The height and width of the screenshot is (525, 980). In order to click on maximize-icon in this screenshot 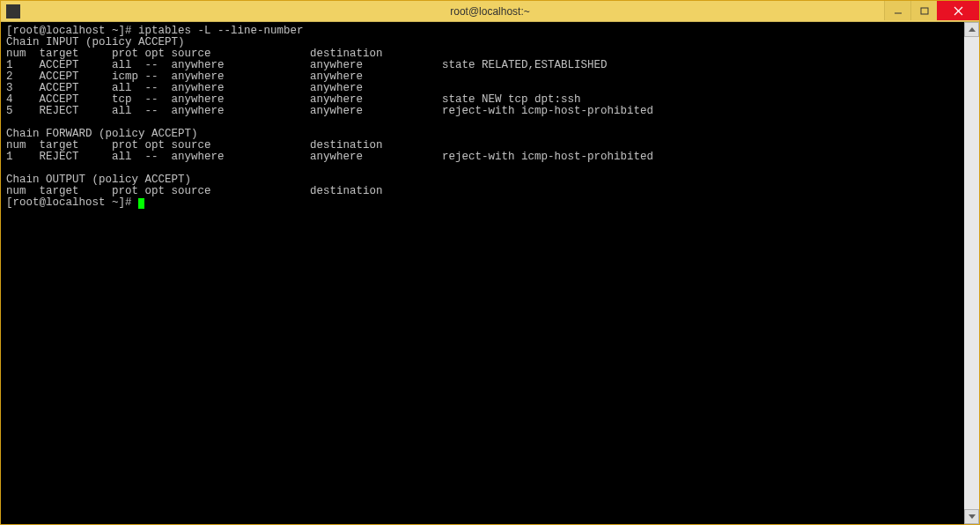, I will do `click(925, 11)`.